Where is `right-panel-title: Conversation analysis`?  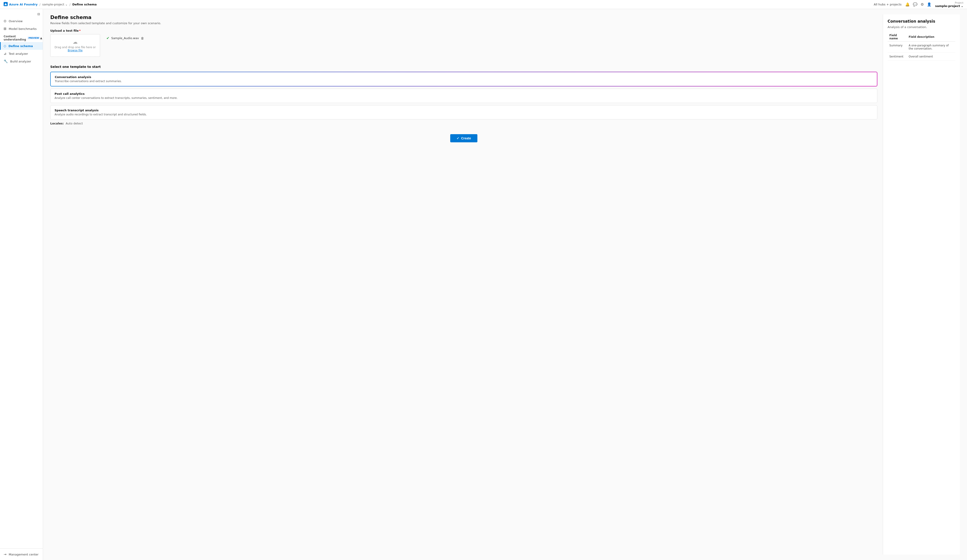 right-panel-title: Conversation analysis is located at coordinates (921, 21).